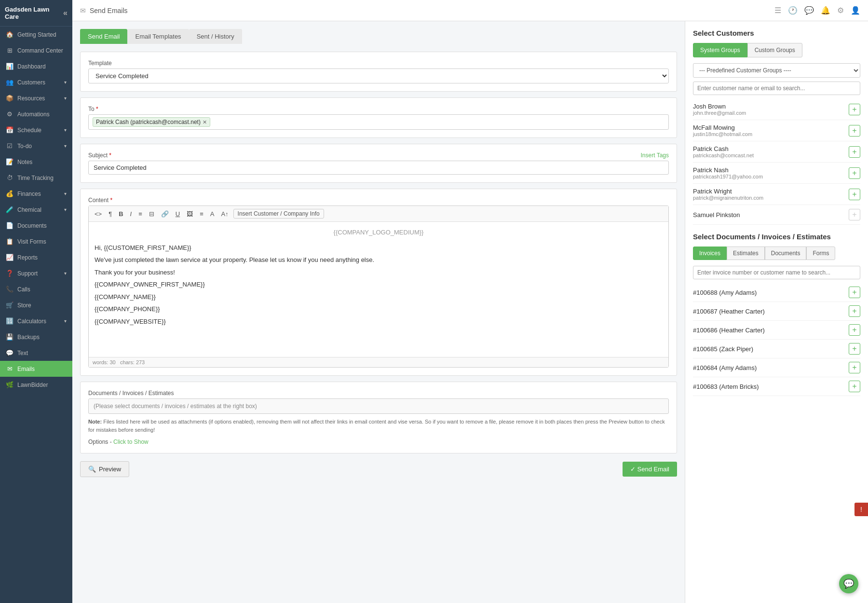 Image resolution: width=868 pixels, height=603 pixels. What do you see at coordinates (379, 233) in the screenshot?
I see `editor-logo-placeholder: {{COMPANY_LOGO_MEDIUM}}` at bounding box center [379, 233].